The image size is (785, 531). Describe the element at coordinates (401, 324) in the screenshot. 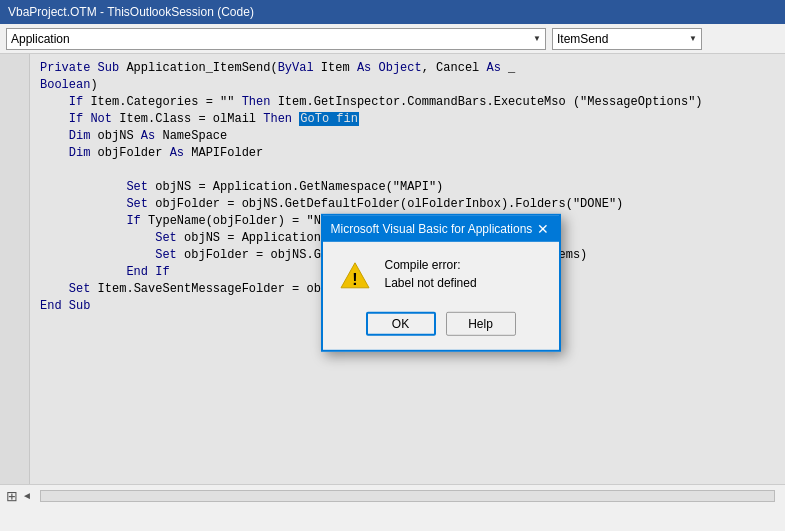

I see `modal-ok-button: OK` at that location.